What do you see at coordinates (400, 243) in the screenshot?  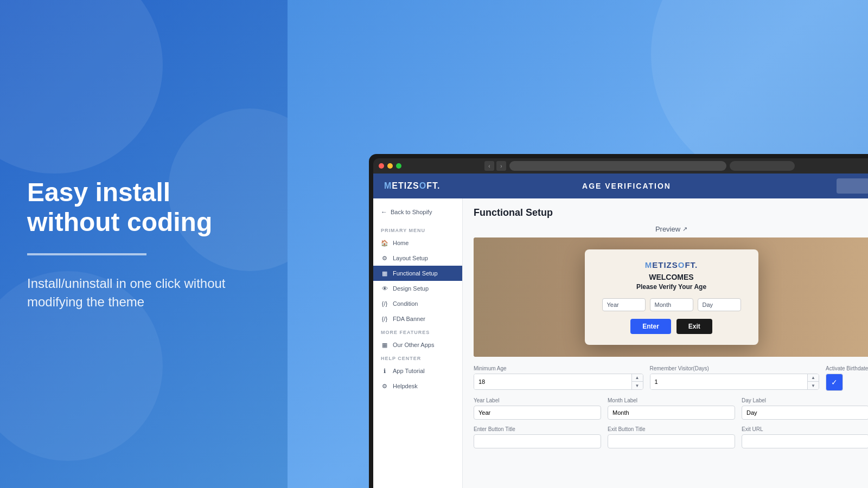 I see `home-label: Home` at bounding box center [400, 243].